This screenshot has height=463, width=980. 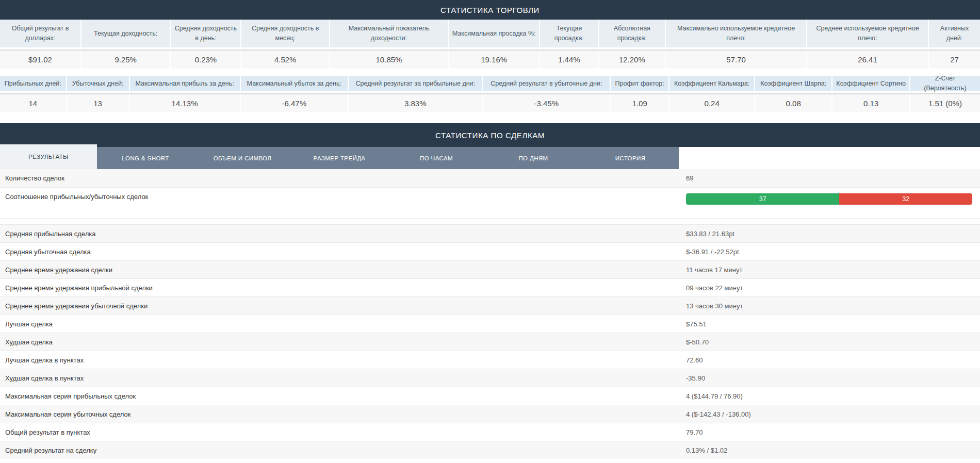 What do you see at coordinates (389, 60) in the screenshot?
I see `stat-value-r1-4: 10.85%` at bounding box center [389, 60].